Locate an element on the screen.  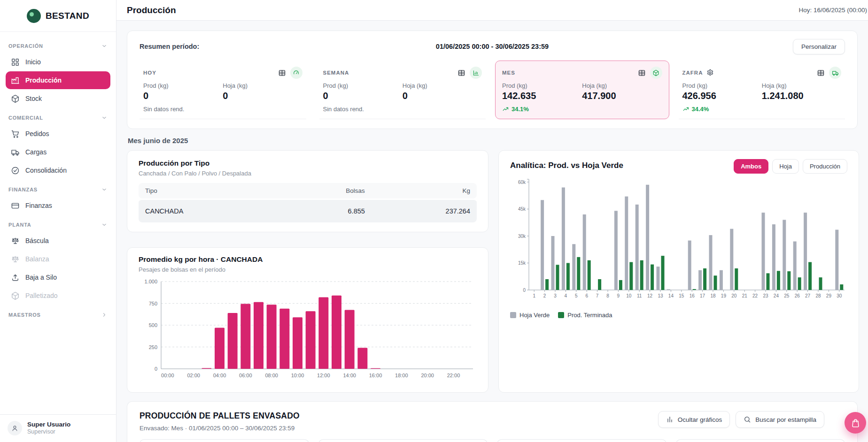
package-icon is located at coordinates (15, 296).